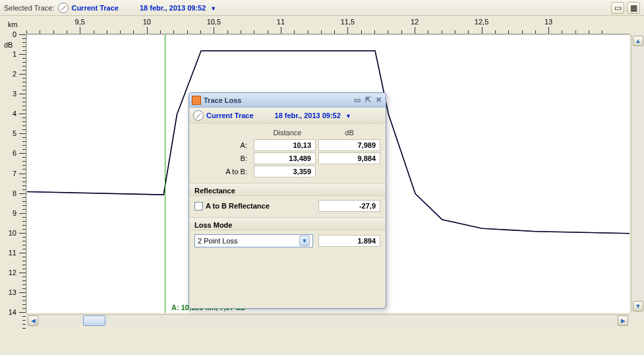 The width and height of the screenshot is (644, 355). Describe the element at coordinates (13, 174) in the screenshot. I see `y-ruler: dB 01234567891011121314` at that location.